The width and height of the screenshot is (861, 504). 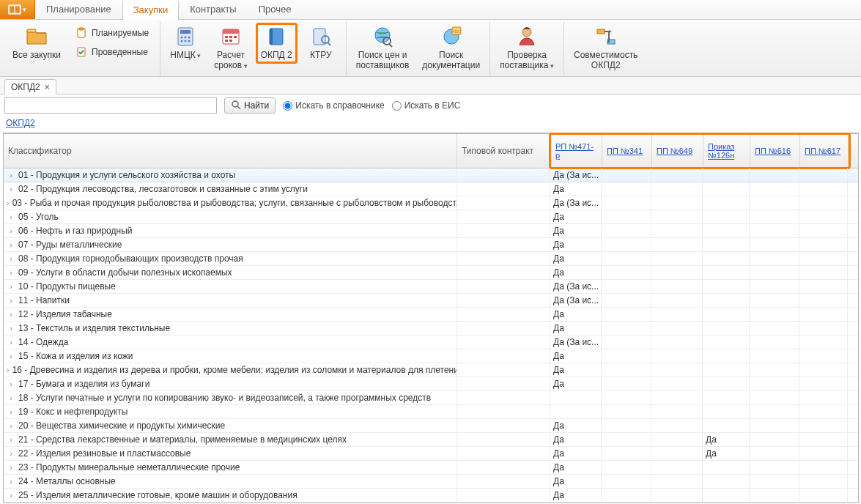 What do you see at coordinates (431, 300) in the screenshot?
I see `table-row: ›11 - НапиткиДа (За ис...` at bounding box center [431, 300].